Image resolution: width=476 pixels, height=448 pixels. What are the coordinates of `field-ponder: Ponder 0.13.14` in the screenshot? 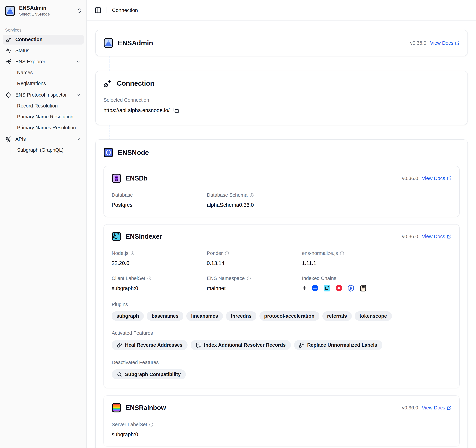 It's located at (254, 258).